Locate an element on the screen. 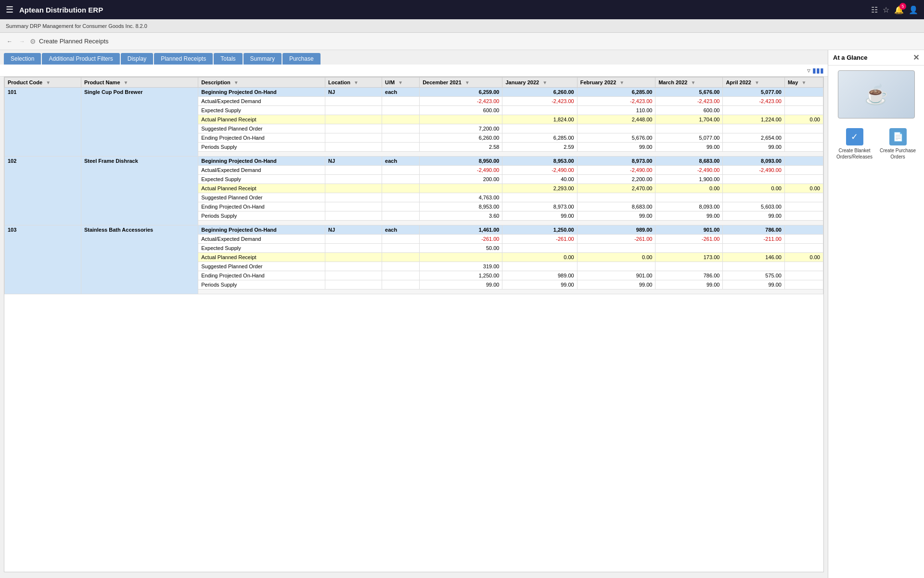  dec-cell: 8,953.00 is located at coordinates (461, 207).